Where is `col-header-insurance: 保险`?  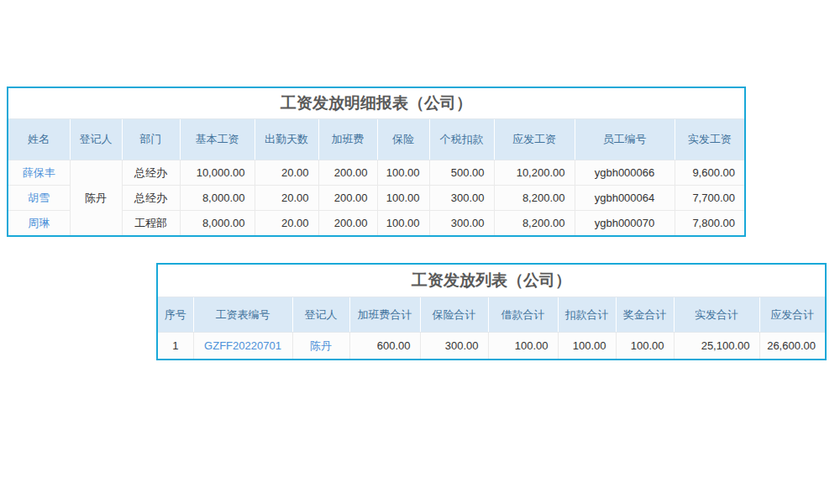 col-header-insurance: 保险 is located at coordinates (403, 139).